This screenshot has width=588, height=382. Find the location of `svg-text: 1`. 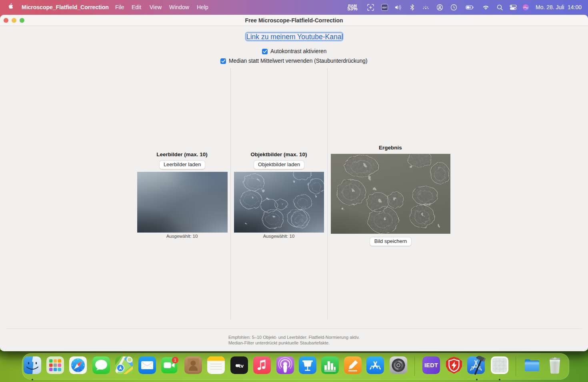

svg-text: 1 is located at coordinates (175, 360).